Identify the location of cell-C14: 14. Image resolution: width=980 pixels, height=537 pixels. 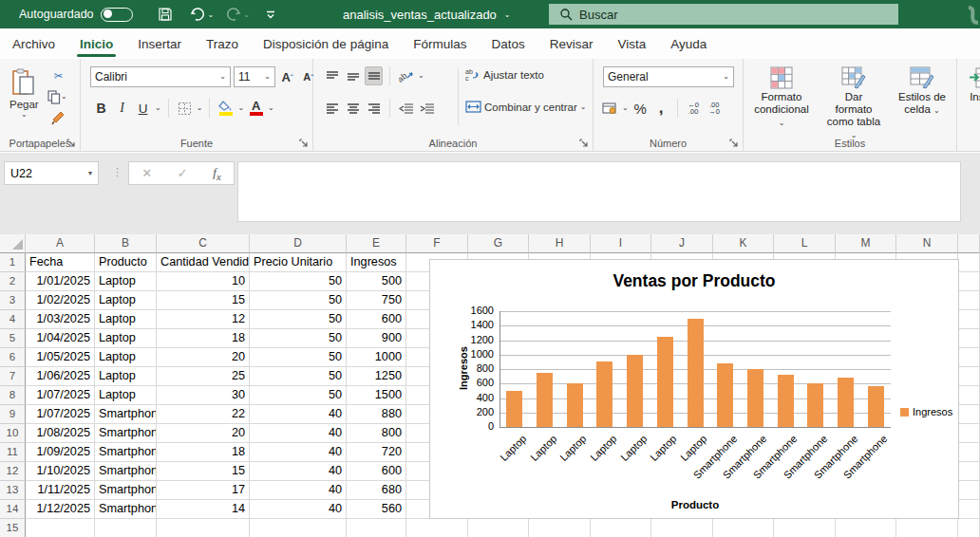
(203, 509).